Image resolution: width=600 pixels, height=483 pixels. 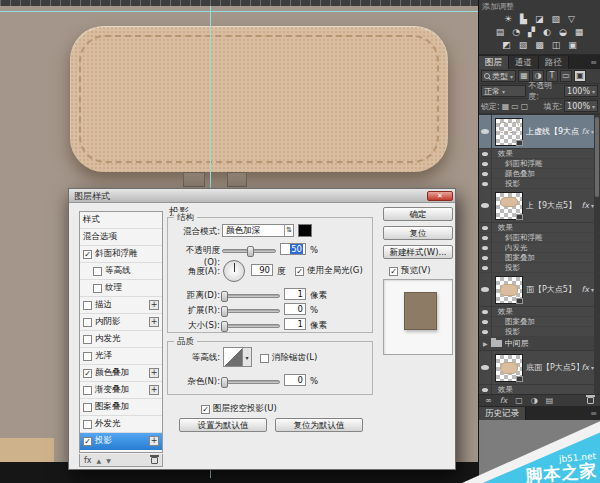 I want to click on close-icon: ✕, so click(x=440, y=196).